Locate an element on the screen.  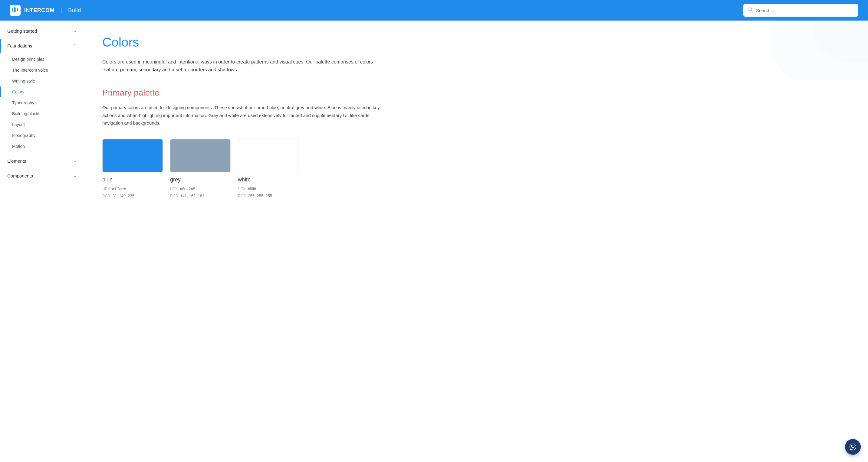
grey-rgb-label: RGB is located at coordinates (174, 196).